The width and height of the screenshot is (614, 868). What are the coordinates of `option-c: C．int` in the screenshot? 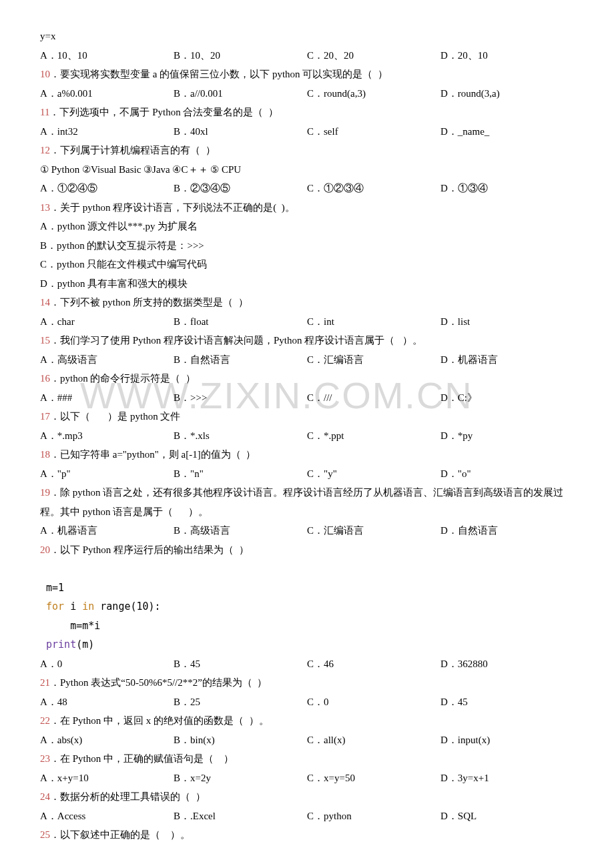 It's located at (374, 322).